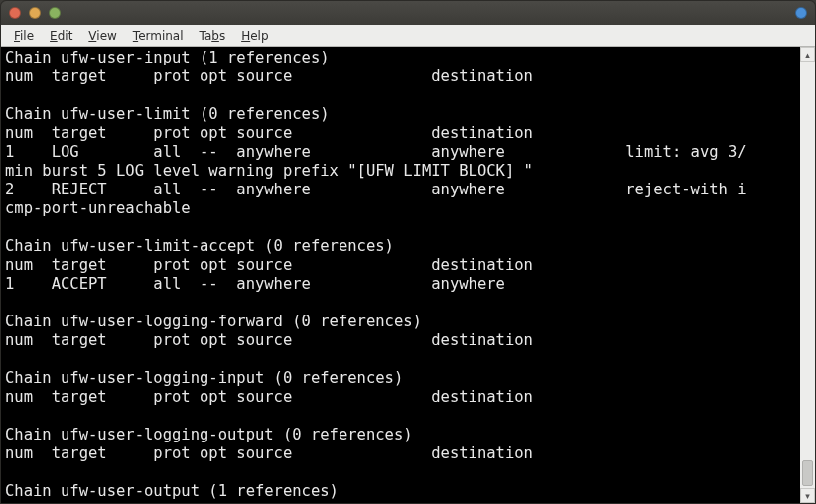 The width and height of the screenshot is (816, 504). I want to click on window-controls, so click(35, 13).